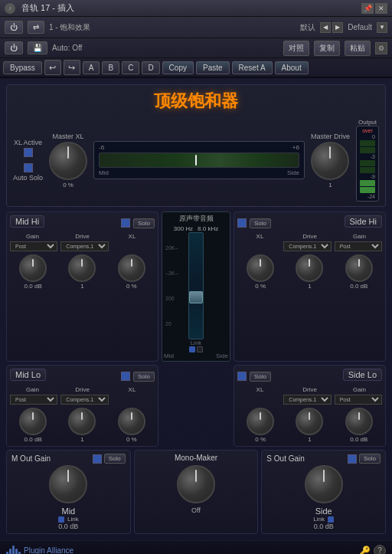 Image resolution: width=392 pixels, height=554 pixels. What do you see at coordinates (260, 421) in the screenshot?
I see `side-lo-xl-knob` at bounding box center [260, 421].